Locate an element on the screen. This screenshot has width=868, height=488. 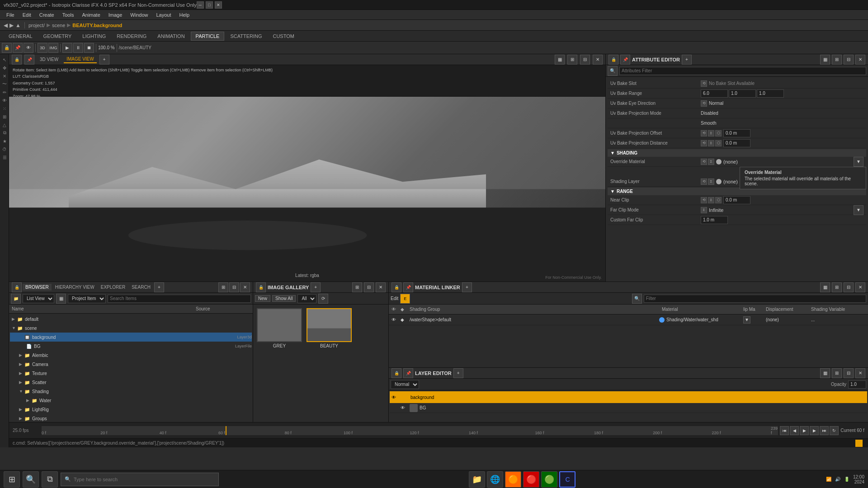
tab-animation: ANIMATION is located at coordinates (171, 36).